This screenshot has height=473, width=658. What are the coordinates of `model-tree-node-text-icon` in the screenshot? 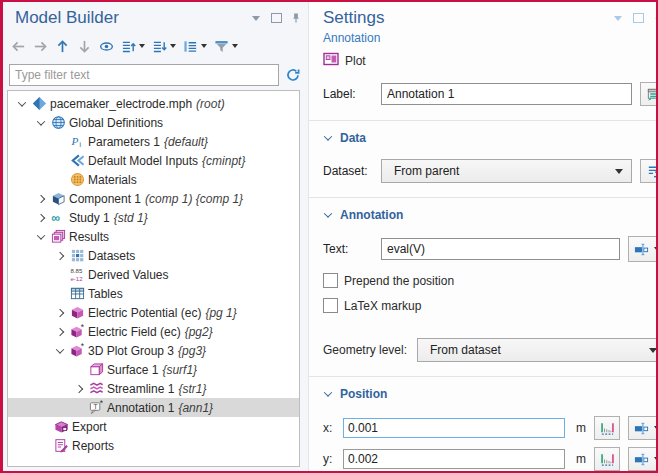 It's located at (195, 46).